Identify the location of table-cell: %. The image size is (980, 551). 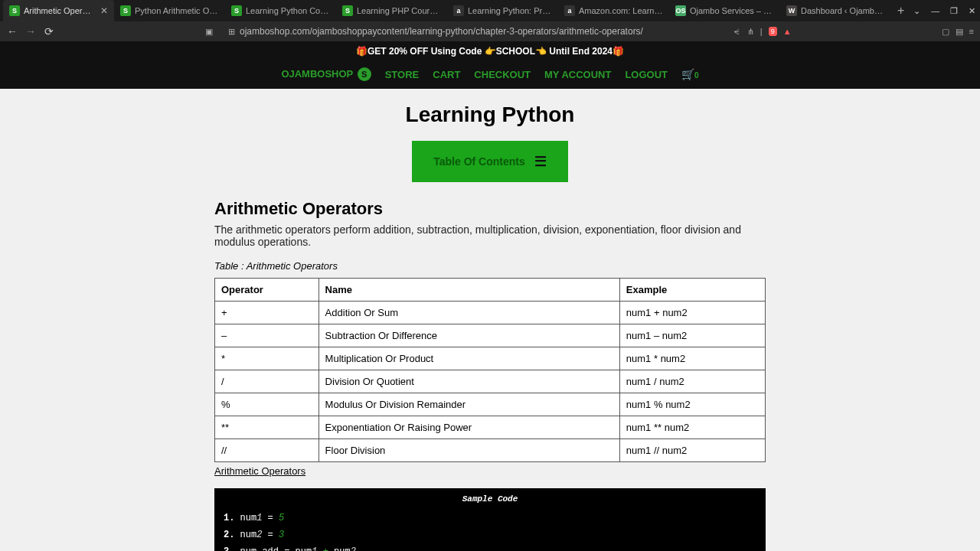
(267, 405).